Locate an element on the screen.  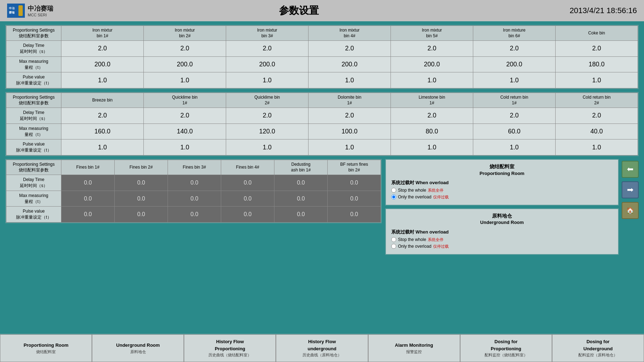
forward-button: ➡ is located at coordinates (630, 190).